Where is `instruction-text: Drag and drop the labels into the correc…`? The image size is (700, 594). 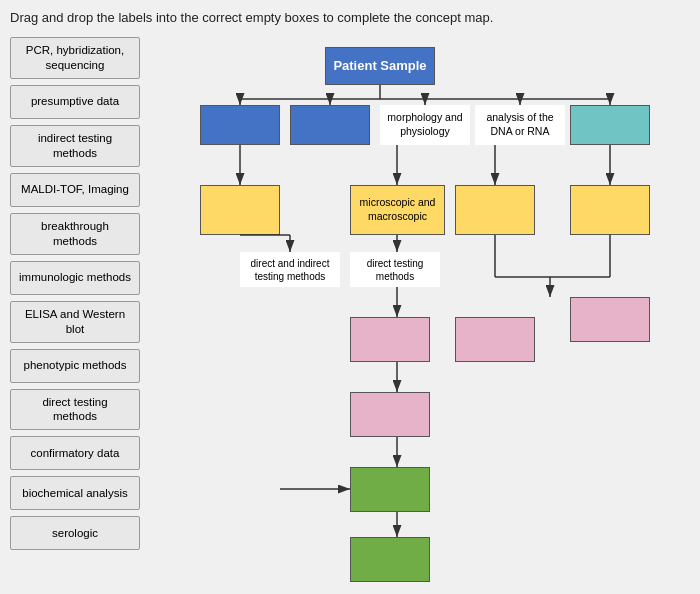 instruction-text: Drag and drop the labels into the correc… is located at coordinates (350, 18).